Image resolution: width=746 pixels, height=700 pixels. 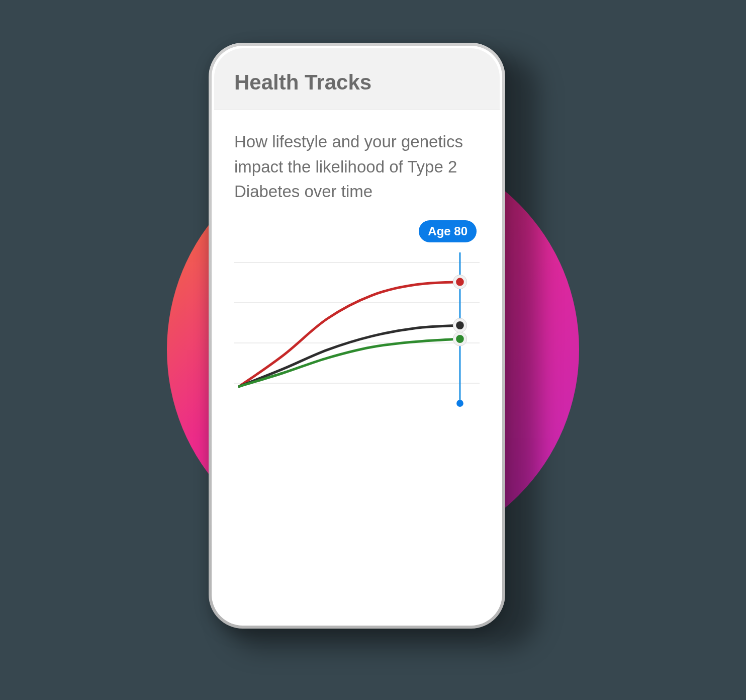 What do you see at coordinates (357, 167) in the screenshot?
I see `chart-description: How lifestyle and your genetics impact t…` at bounding box center [357, 167].